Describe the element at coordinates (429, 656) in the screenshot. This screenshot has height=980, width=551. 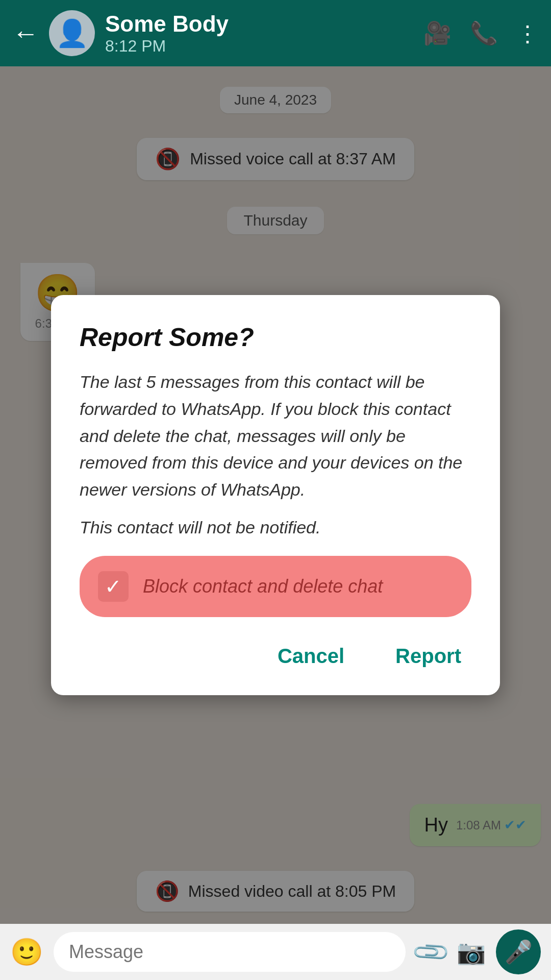
I see `report-button: Report` at that location.